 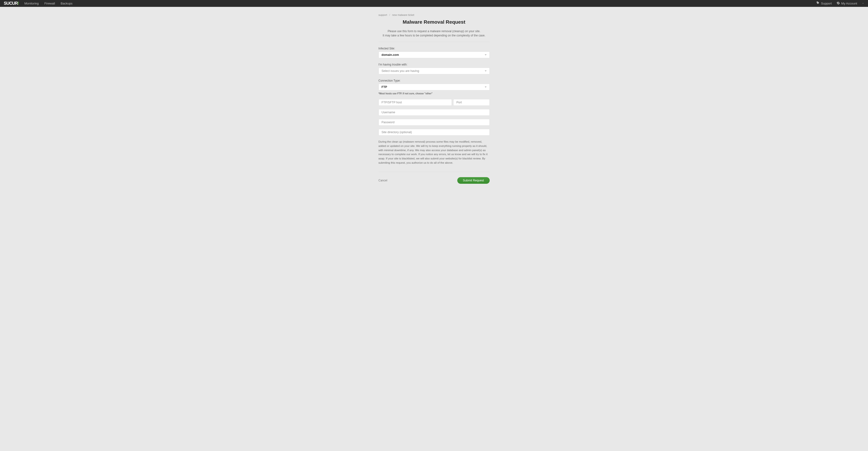 What do you see at coordinates (434, 69) in the screenshot?
I see `trouble-group: I'm having trouble with: Select issues y…` at bounding box center [434, 69].